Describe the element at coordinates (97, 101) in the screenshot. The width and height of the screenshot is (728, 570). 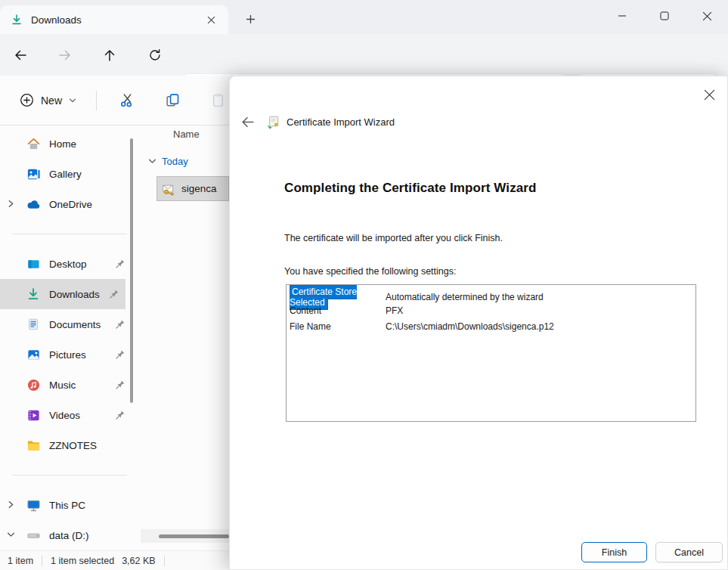
I see `toolbar-separator` at that location.